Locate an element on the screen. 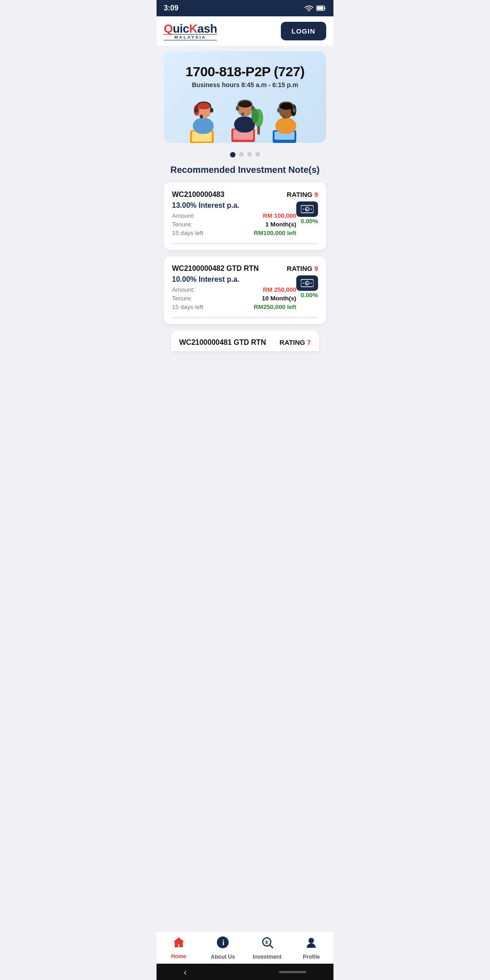 This screenshot has height=980, width=490. card-rating-3: RATING 7 is located at coordinates (295, 342).